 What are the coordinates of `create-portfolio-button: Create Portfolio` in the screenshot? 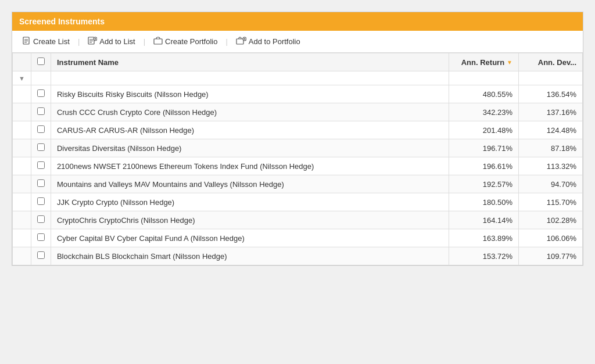 It's located at (185, 42).